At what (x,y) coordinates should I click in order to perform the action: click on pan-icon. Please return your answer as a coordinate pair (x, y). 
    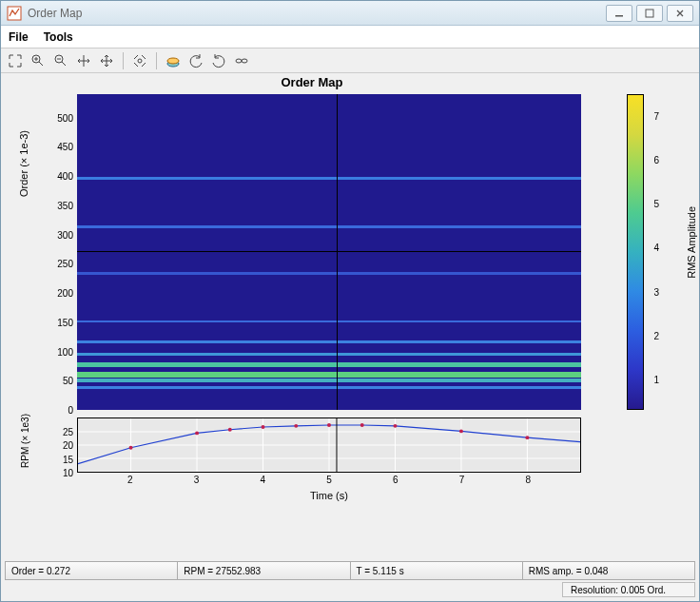
    Looking at the image, I should click on (107, 61).